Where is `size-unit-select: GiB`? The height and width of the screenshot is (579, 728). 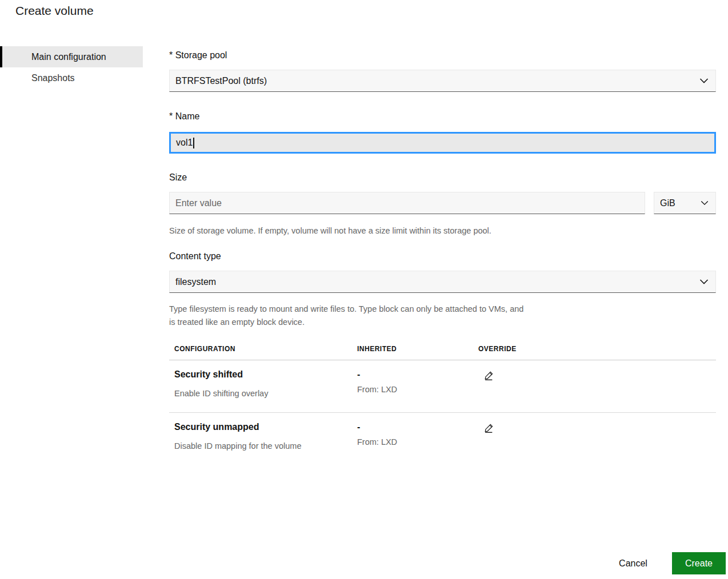
size-unit-select: GiB is located at coordinates (685, 203).